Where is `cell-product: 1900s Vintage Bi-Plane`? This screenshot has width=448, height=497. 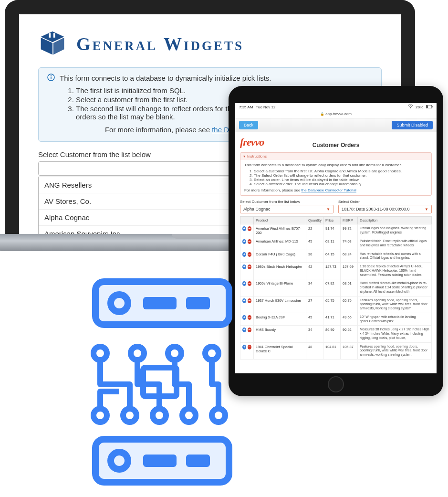
cell-product: 1900s Vintage Bi-Plane is located at coordinates (280, 287).